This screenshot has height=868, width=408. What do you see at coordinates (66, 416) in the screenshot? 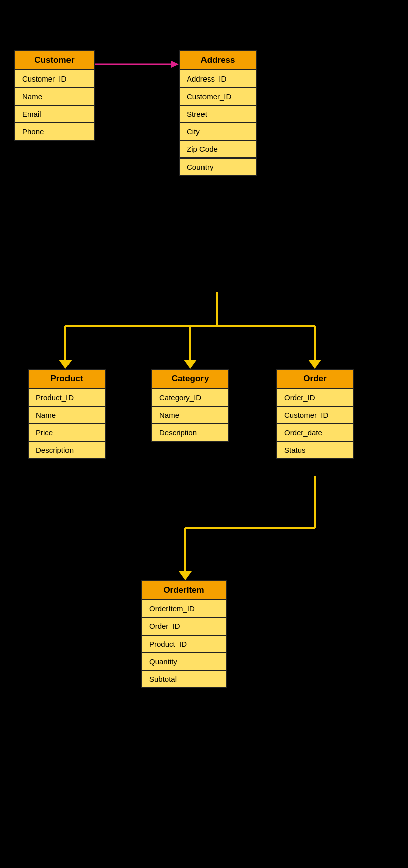
I see `product-field-name: Name` at bounding box center [66, 416].